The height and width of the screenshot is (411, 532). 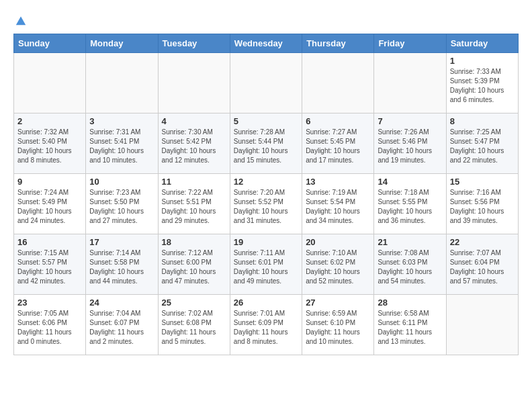 What do you see at coordinates (194, 267) in the screenshot?
I see `day-info: Sunrise: 7:12 AM Sunset: 6:00 PM Dayligh…` at bounding box center [194, 267].